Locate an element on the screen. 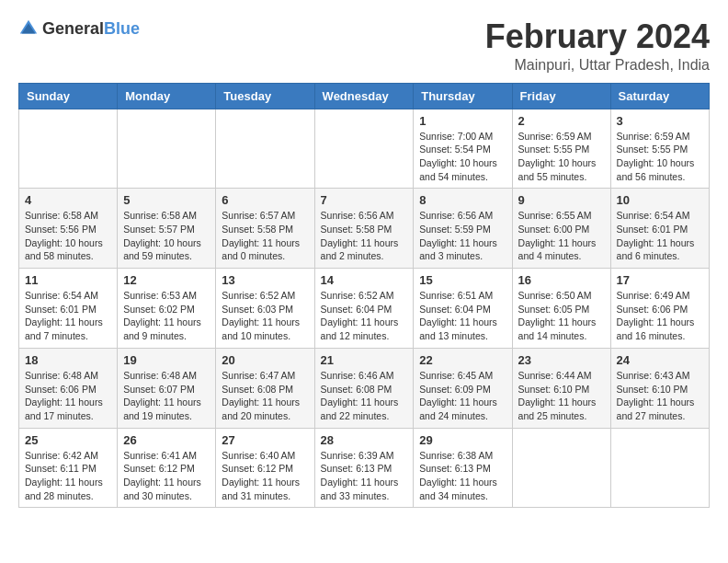  calendar-cell: 27Sunrise: 6:40 AM Sunset: 6:12 PM Dayli… is located at coordinates (265, 467).